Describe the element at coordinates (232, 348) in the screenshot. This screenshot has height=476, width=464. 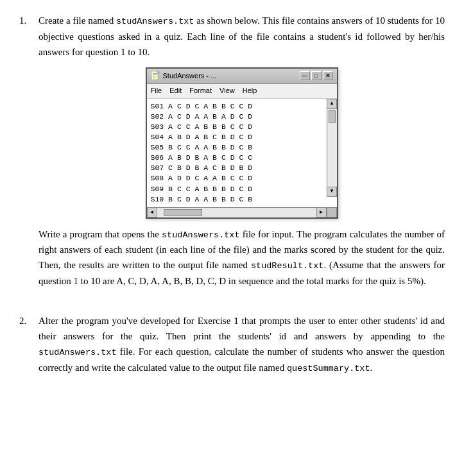
I see `exercise-item-2: 2. Alter the program you've developed fo…` at that location.